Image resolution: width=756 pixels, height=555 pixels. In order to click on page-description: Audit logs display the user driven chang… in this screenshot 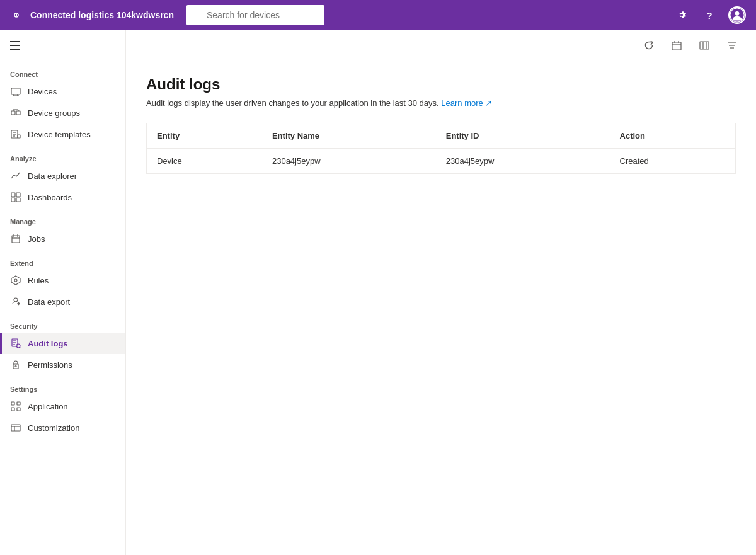, I will do `click(441, 103)`.